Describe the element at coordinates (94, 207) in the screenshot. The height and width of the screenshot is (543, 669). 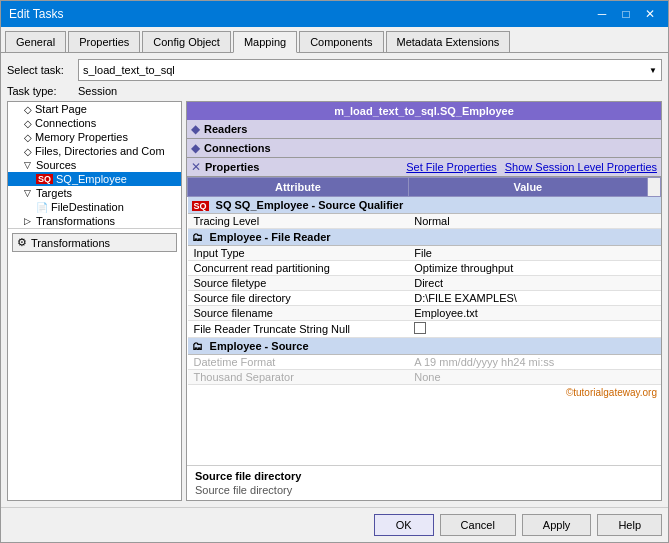
I see `tree-item-filedestination: 📄 FileDestination` at that location.